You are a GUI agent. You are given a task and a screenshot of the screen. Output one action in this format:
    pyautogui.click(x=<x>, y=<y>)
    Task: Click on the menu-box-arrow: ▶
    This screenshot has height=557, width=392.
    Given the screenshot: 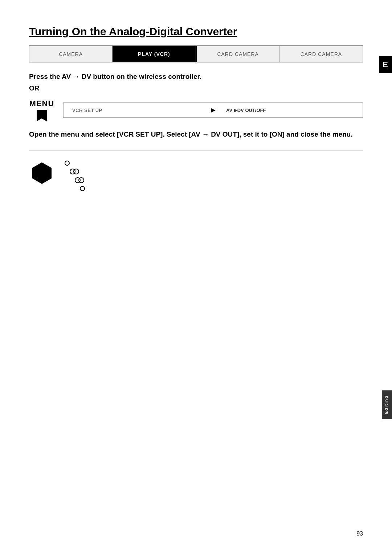 What is the action you would take?
    pyautogui.click(x=213, y=110)
    